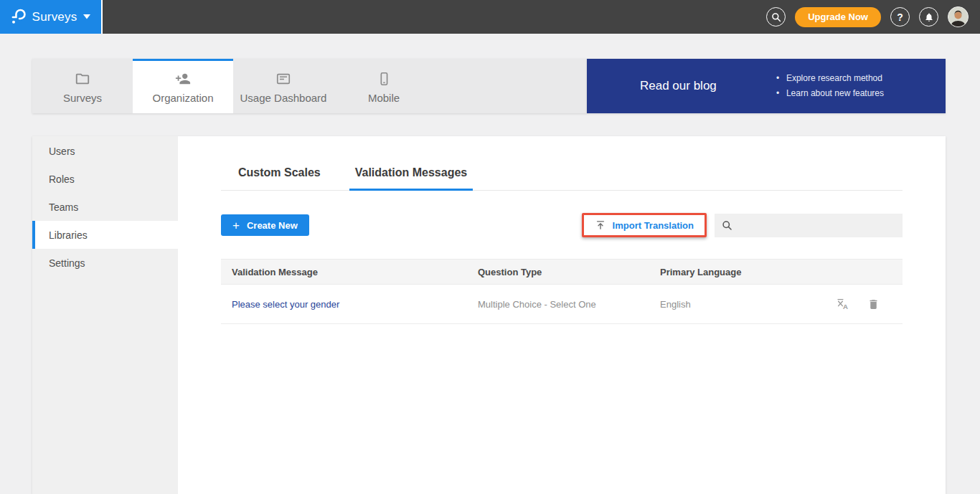 The width and height of the screenshot is (980, 494). Describe the element at coordinates (562, 225) in the screenshot. I see `toolbar: + Create New Import Translation` at that location.